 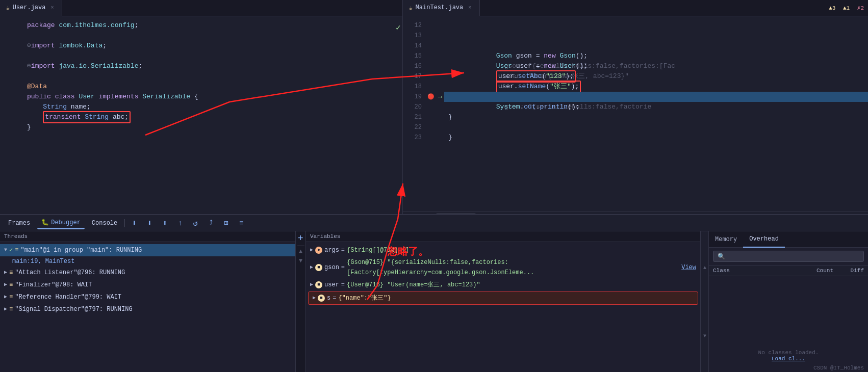 What do you see at coordinates (301, 252) in the screenshot?
I see `scroll-up-btn: ▲` at bounding box center [301, 252].